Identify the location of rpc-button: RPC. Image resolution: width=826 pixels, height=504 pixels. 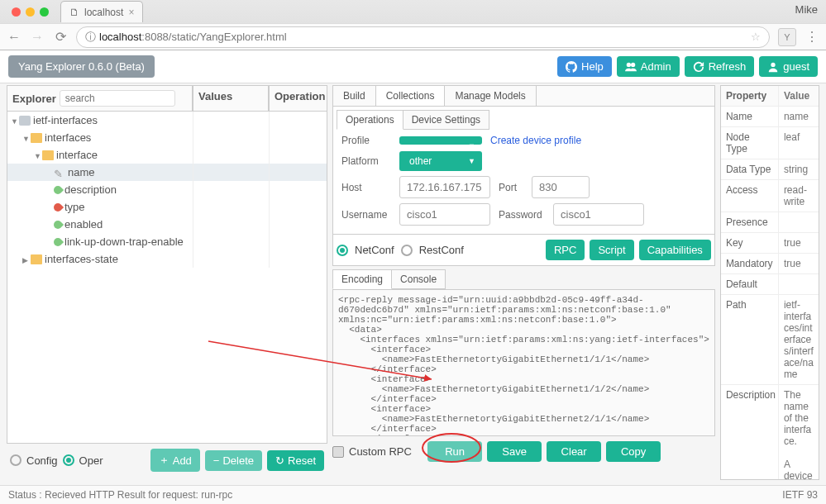
(566, 250).